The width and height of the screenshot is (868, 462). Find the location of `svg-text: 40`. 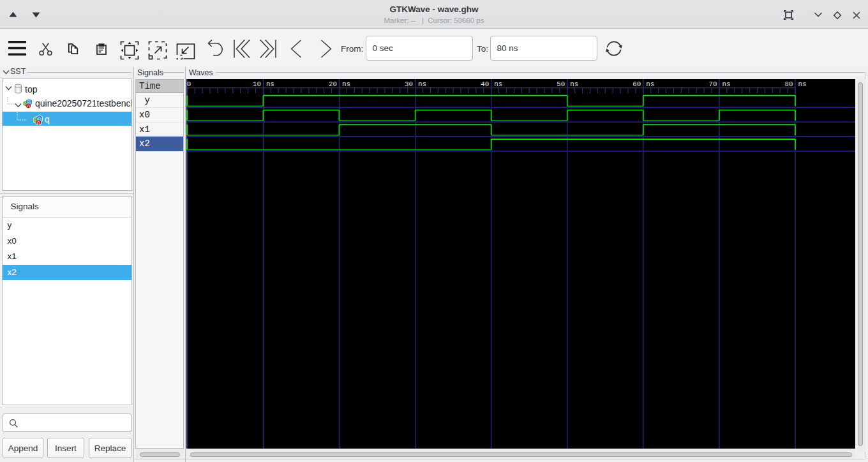

svg-text: 40 is located at coordinates (485, 84).